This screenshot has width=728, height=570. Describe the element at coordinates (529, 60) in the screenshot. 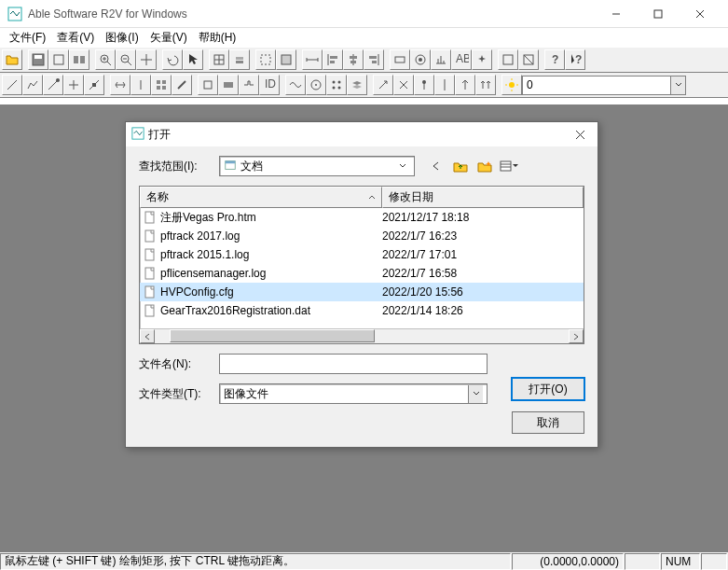

I see `tool-icon-e` at that location.